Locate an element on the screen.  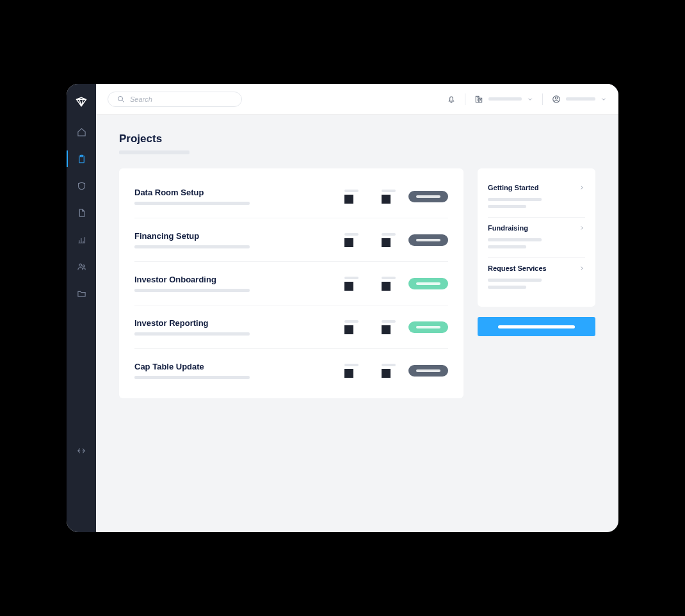
notifications-button is located at coordinates (451, 99).